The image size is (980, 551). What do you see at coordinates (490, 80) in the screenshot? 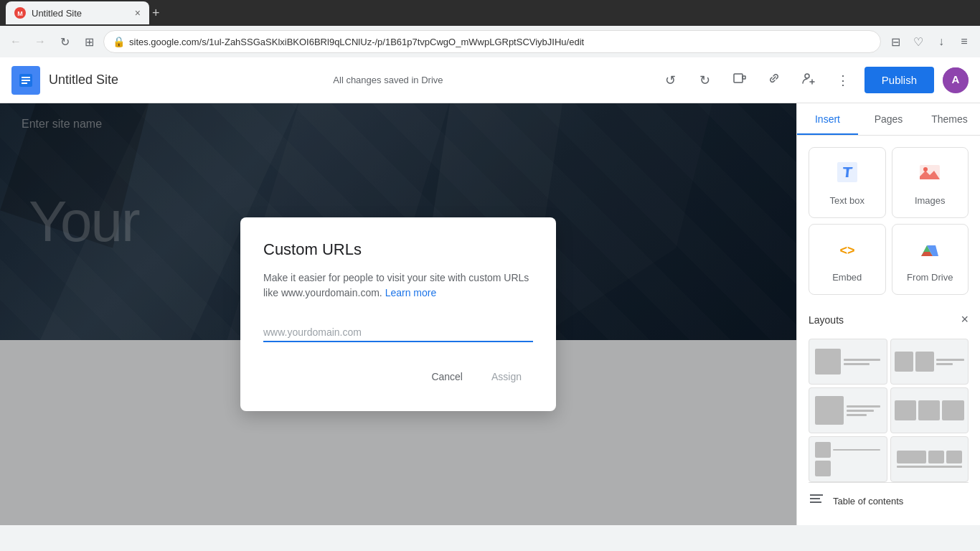
I see `app-header: Untitled Site All changes saved in Drive…` at bounding box center [490, 80].